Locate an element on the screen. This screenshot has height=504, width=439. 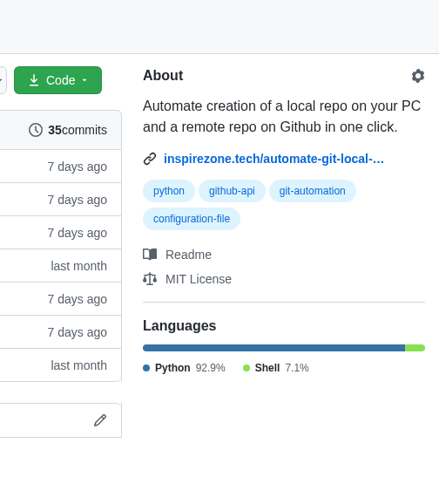
top-bar is located at coordinates (220, 27).